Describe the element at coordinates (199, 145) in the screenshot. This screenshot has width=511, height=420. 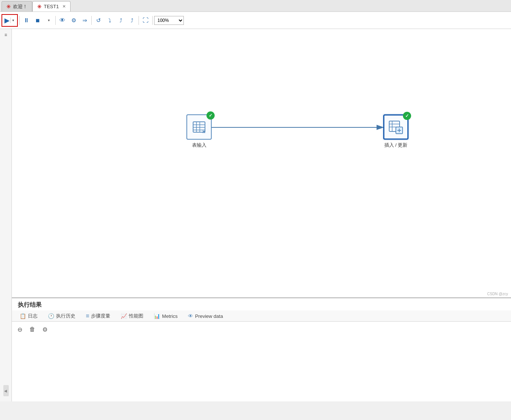
I see `node-table-input-label: 表输入` at that location.